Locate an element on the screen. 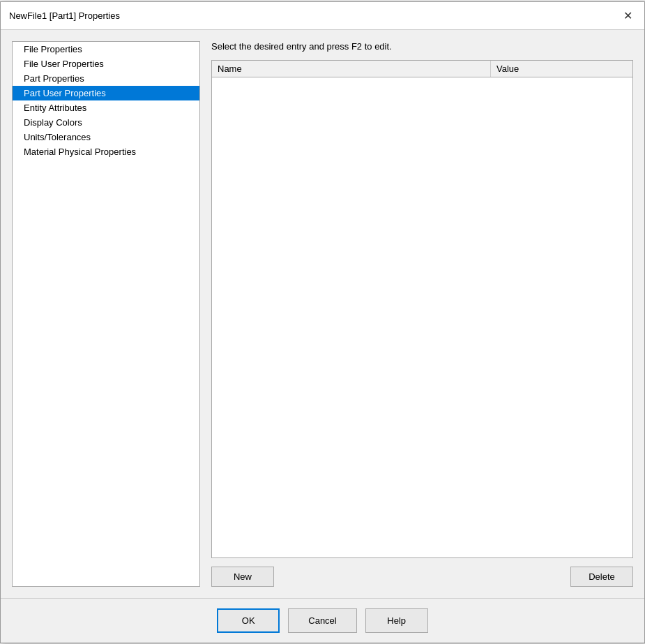 The image size is (645, 644). sidebar-item-label: Display Colors is located at coordinates (53, 123).